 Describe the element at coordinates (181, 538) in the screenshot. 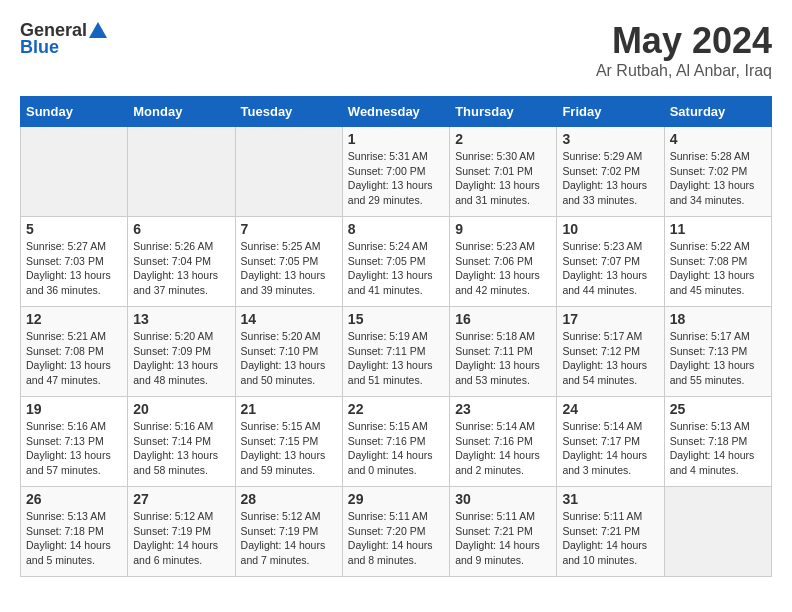

I see `day-info: Sunrise: 5:12 AM Sunset: 7:19 PM Dayligh…` at that location.